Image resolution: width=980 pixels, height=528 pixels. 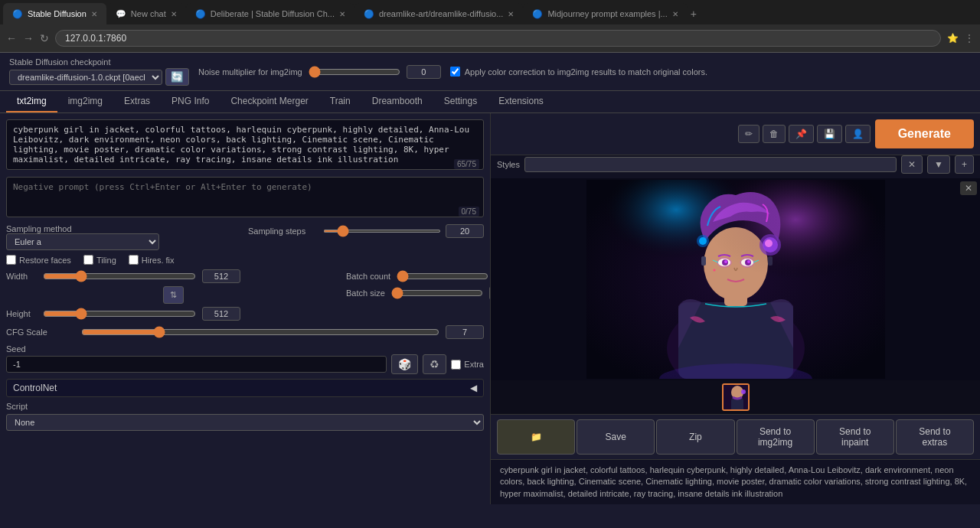 What do you see at coordinates (473, 388) in the screenshot?
I see `controlnet-toggle-icon: ◀` at bounding box center [473, 388].